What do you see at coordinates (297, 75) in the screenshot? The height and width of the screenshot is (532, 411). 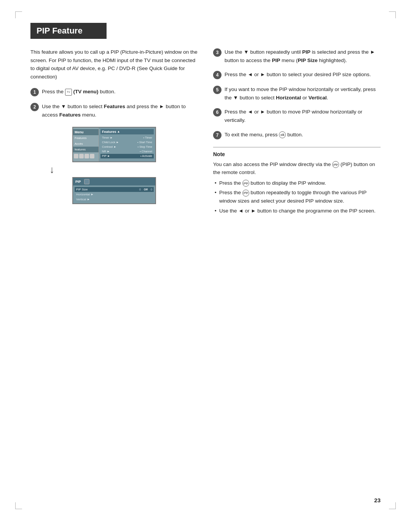 I see `step-4: 4 Press the ◄ or ► button to select your…` at bounding box center [297, 75].